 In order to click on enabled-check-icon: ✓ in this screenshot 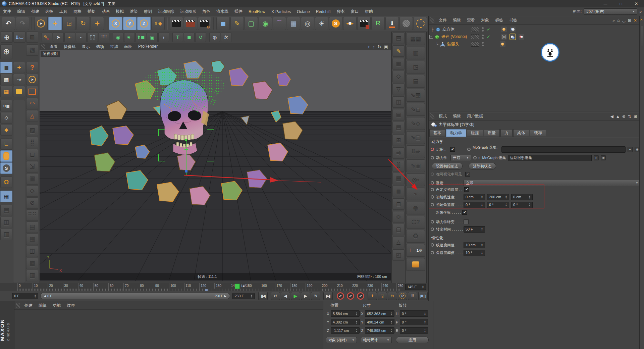, I will do `click(488, 37)`.